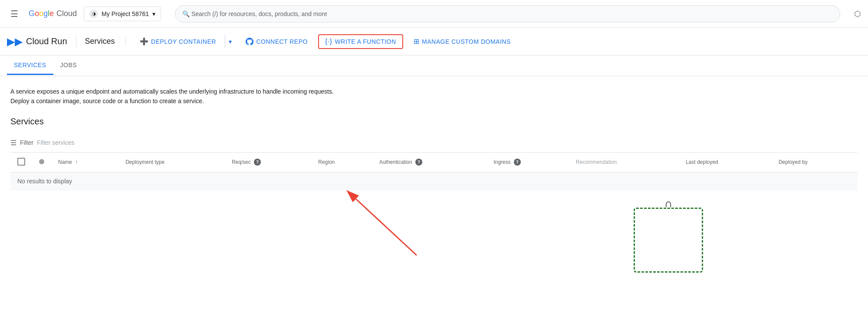 The width and height of the screenshot is (868, 319). Describe the element at coordinates (21, 163) in the screenshot. I see `th-checkbox` at that location.